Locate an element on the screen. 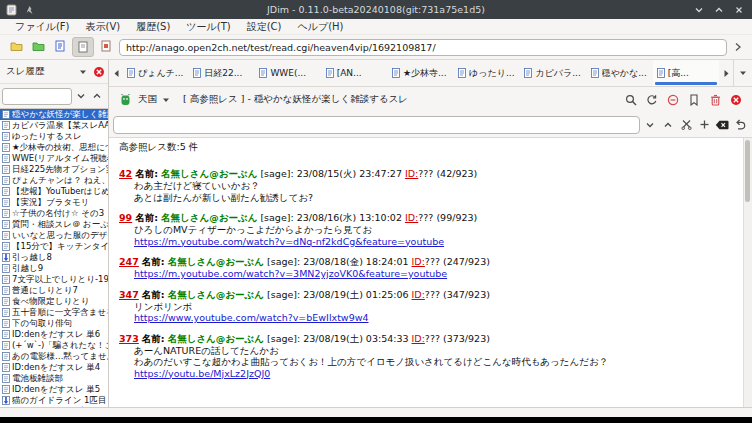 This screenshot has height=423, width=752. list-item: ゆったりするスレ is located at coordinates (54, 136).